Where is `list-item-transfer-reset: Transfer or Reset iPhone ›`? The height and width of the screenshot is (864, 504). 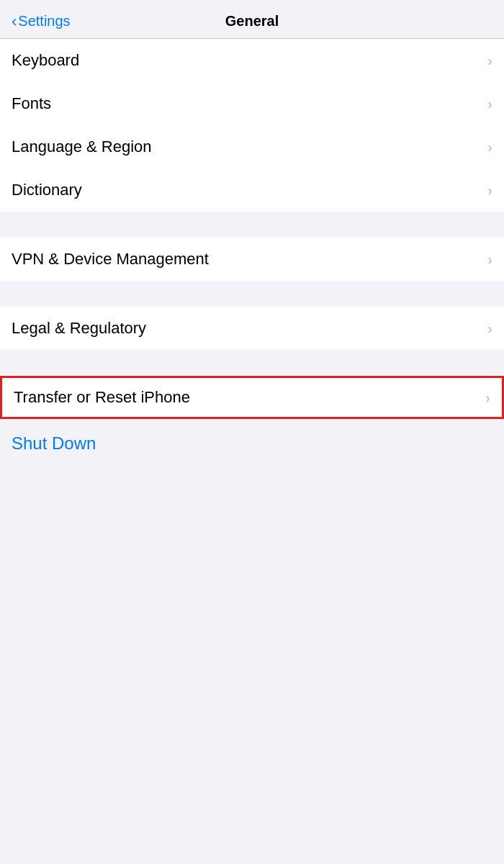 list-item-transfer-reset: Transfer or Reset iPhone › is located at coordinates (252, 397).